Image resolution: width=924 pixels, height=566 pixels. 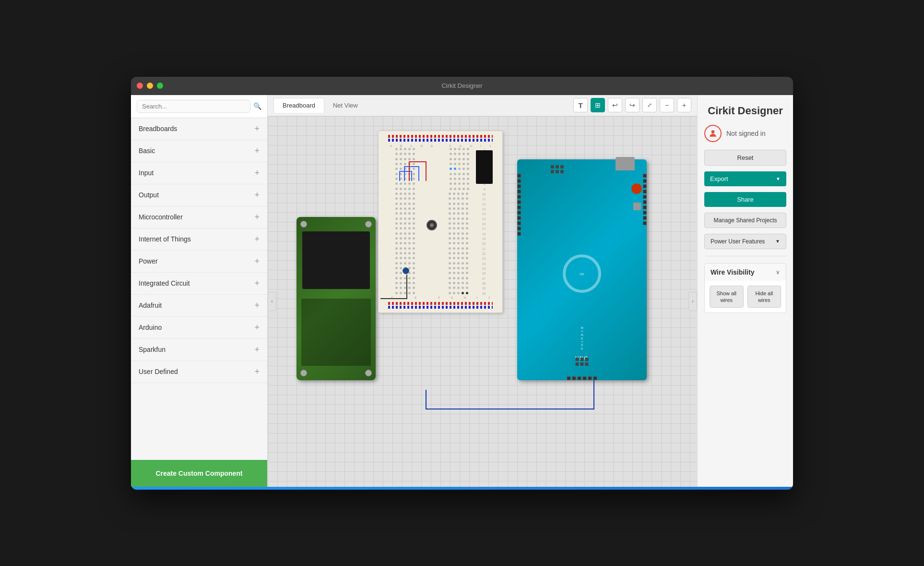 I want to click on share-button: Share, so click(x=746, y=200).